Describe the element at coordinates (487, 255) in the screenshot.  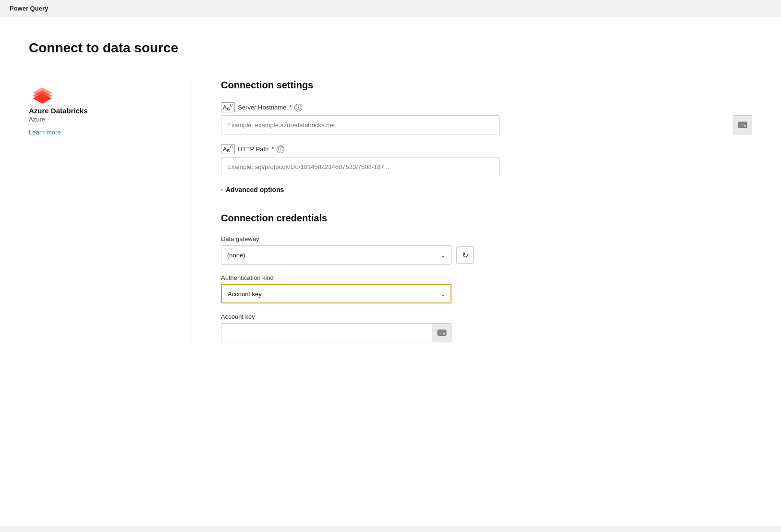
I see `data-gateway-wrapper: (none) ⌄ ↻` at that location.